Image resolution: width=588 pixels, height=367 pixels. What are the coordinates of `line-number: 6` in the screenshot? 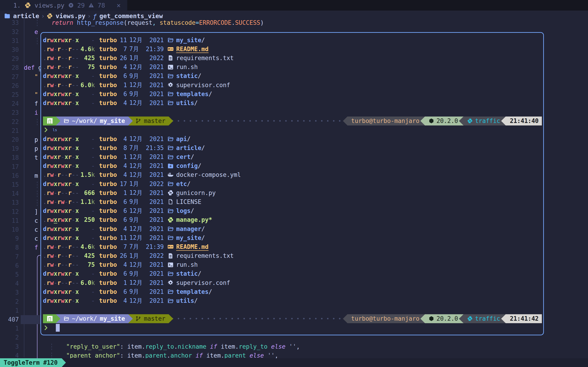 It's located at (9, 266).